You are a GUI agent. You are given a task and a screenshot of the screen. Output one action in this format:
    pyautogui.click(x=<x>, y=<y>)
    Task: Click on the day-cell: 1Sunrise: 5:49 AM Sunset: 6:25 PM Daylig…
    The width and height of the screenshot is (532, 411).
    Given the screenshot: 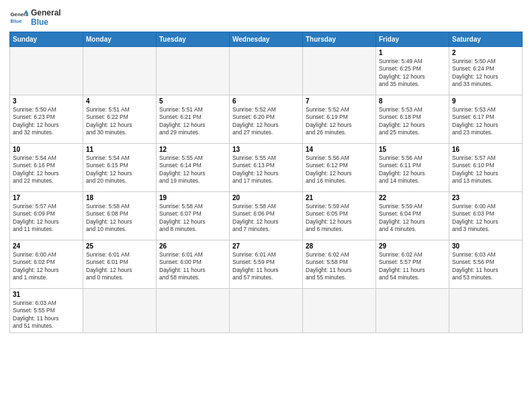 What is the action you would take?
    pyautogui.click(x=412, y=71)
    